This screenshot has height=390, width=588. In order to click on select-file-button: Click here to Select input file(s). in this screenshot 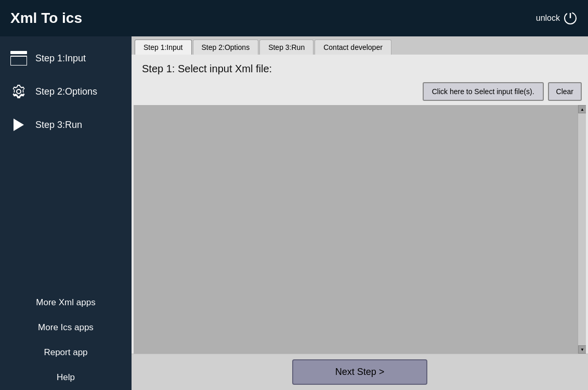, I will do `click(484, 92)`.